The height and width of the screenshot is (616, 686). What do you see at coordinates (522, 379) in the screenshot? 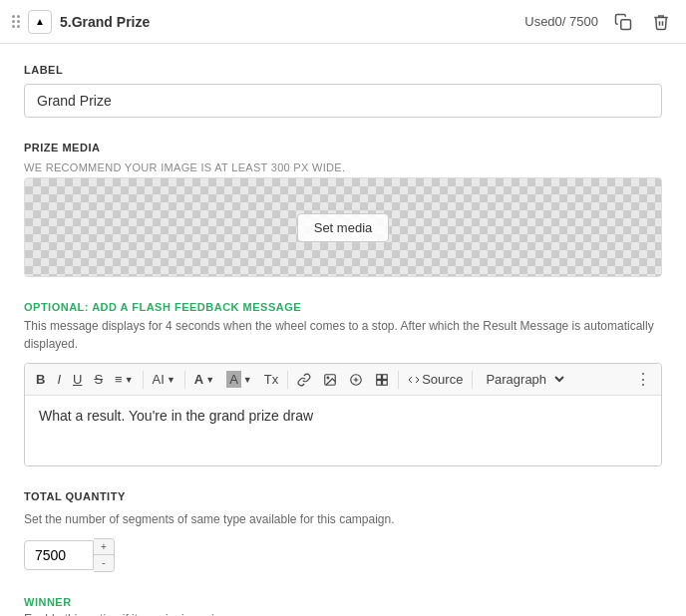
I see `paragraph-select: Paragraph` at bounding box center [522, 379].